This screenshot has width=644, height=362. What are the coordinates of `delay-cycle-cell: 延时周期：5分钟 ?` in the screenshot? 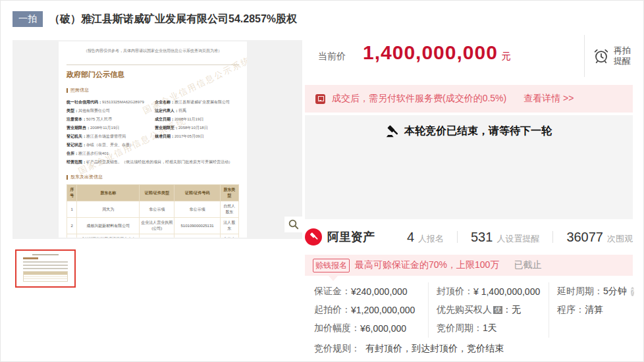 It's located at (591, 292).